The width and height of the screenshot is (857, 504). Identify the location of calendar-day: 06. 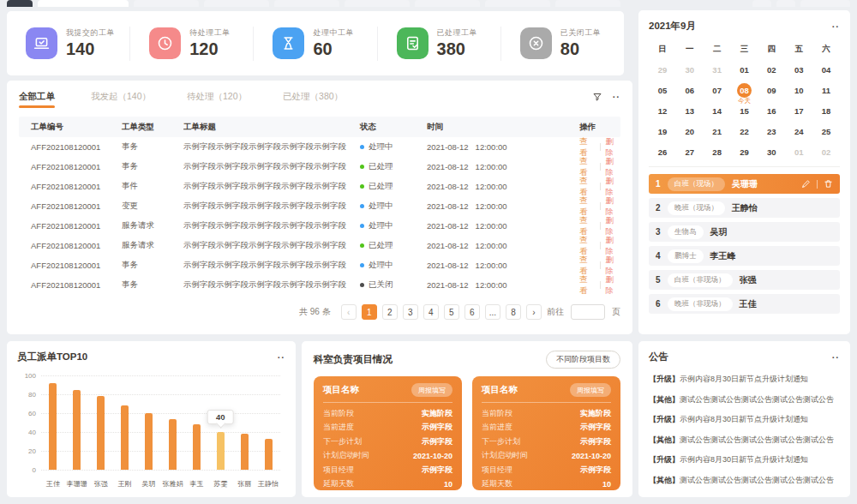
(690, 90).